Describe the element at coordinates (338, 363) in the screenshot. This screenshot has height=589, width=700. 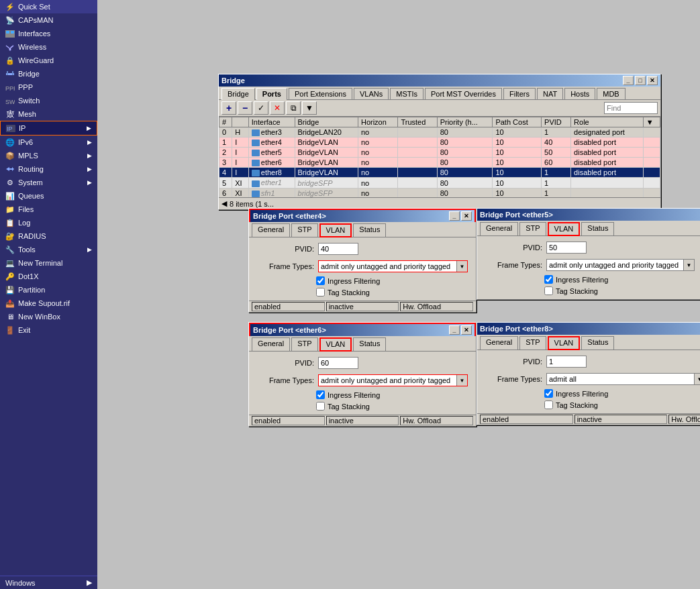
I see `ether6-pvid-input` at that location.